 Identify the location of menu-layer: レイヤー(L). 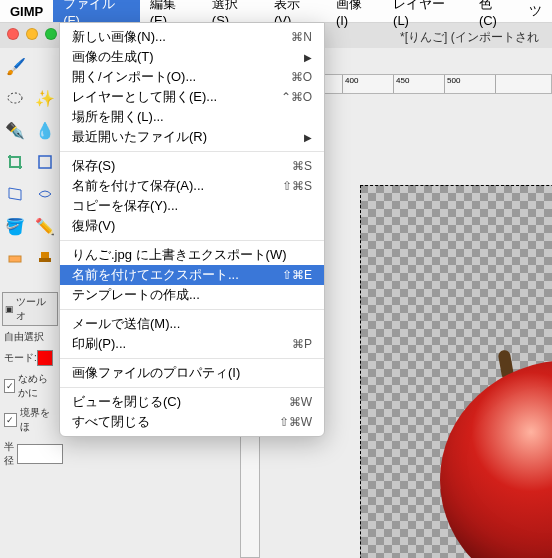
(426, 11).